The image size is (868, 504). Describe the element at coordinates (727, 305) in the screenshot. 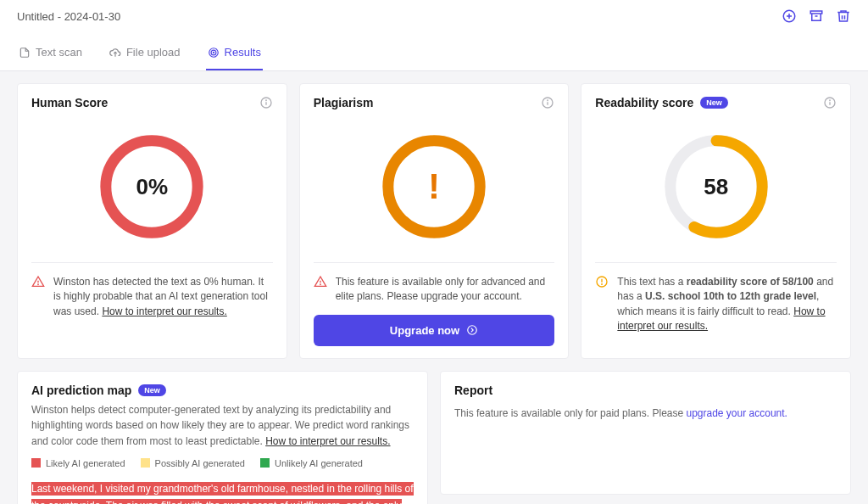

I see `readability-footer: This text has a readability score of 58/…` at that location.